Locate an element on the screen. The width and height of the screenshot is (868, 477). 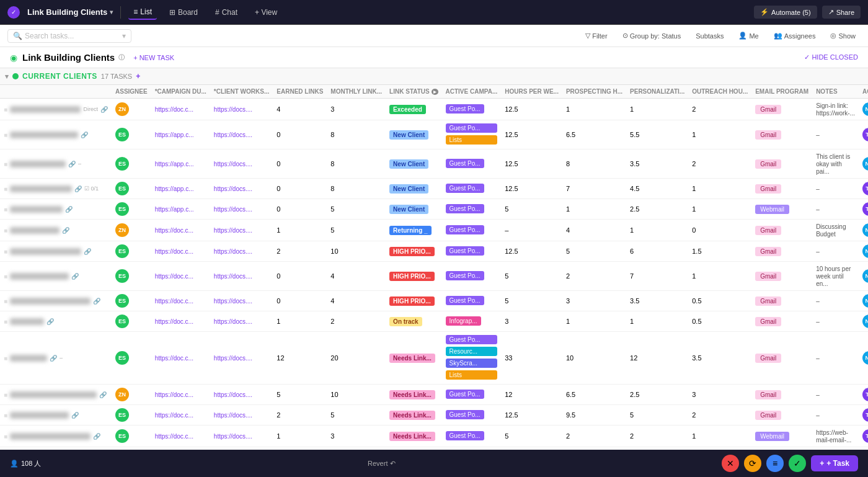
group-expand-icon: ▾ is located at coordinates (7, 77).